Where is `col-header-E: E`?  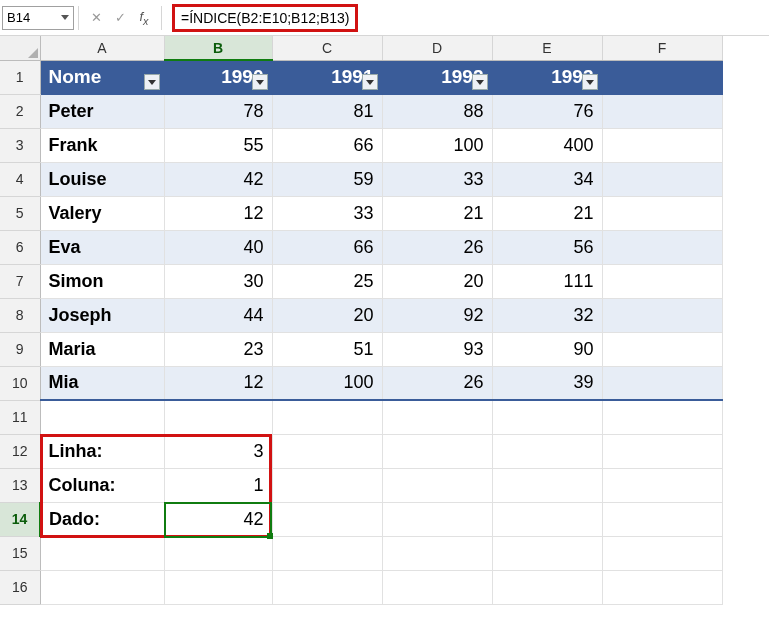 col-header-E: E is located at coordinates (547, 48).